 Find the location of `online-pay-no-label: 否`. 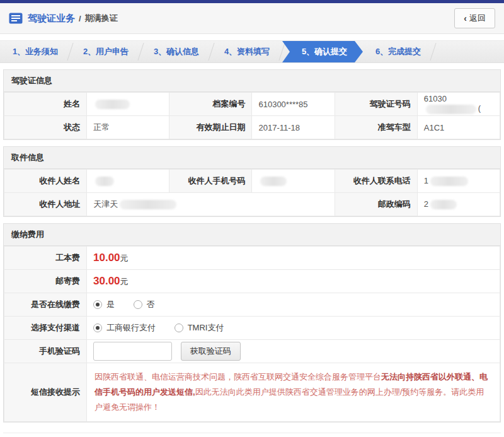

online-pay-no-label: 否 is located at coordinates (151, 305).